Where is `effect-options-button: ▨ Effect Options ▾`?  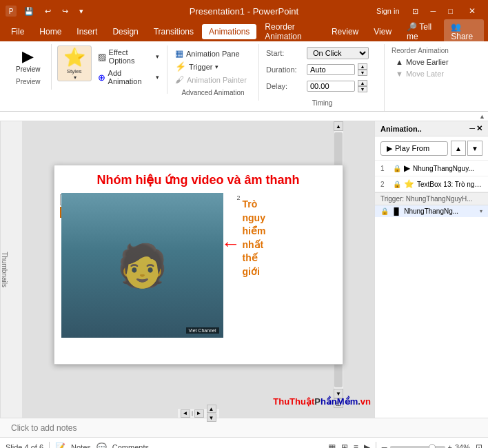 effect-options-button: ▨ Effect Options ▾ is located at coordinates (128, 57).